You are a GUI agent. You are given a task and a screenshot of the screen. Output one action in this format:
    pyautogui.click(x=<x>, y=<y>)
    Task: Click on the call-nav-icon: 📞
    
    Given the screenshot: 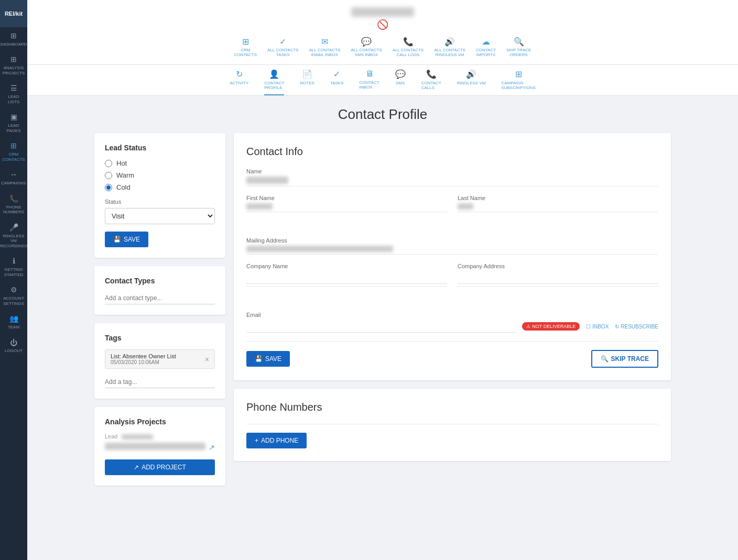 What is the action you would take?
    pyautogui.click(x=408, y=42)
    